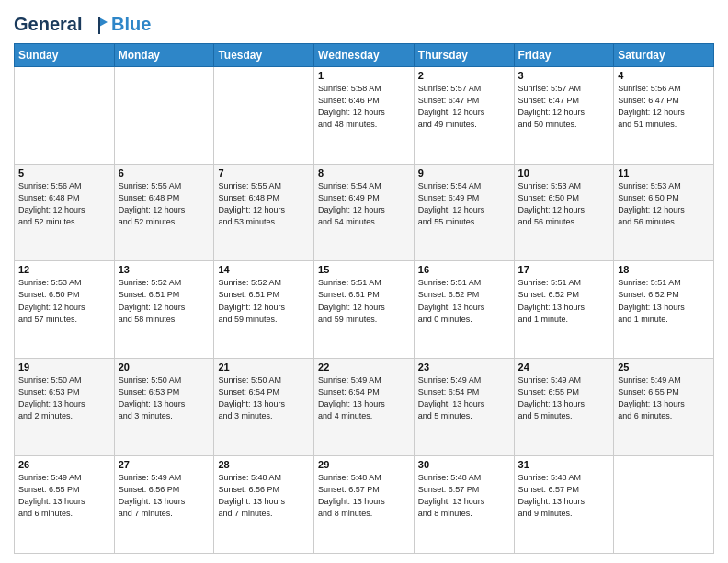 The width and height of the screenshot is (728, 563). Describe the element at coordinates (364, 301) in the screenshot. I see `day-info: Sunrise: 5:51 AM Sunset: 6:51 PM Dayligh…` at that location.